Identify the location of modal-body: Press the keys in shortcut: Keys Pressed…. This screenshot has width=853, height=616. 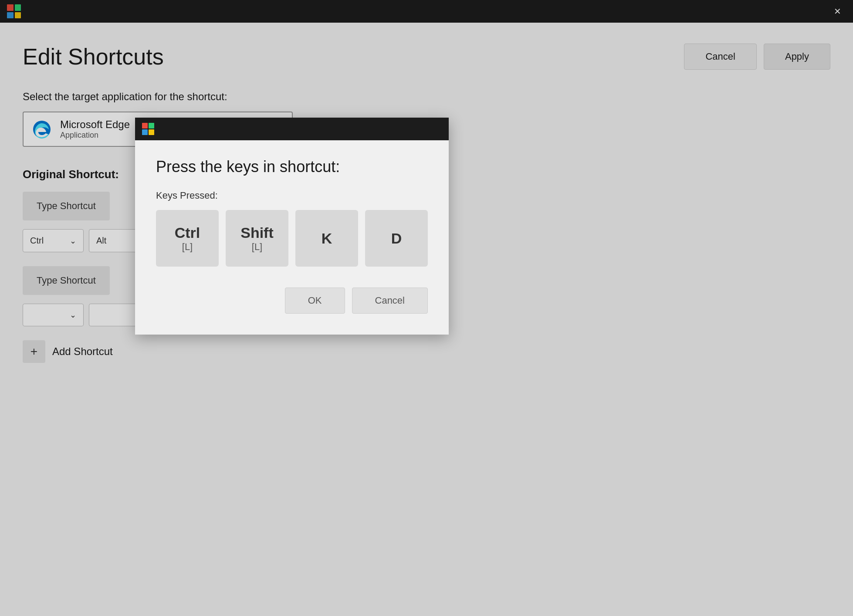
(292, 237).